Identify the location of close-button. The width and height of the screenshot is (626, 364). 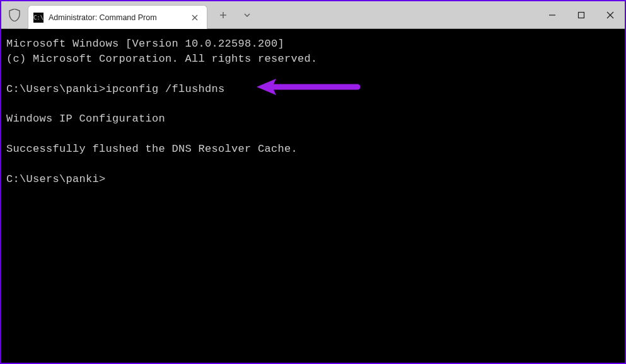
(610, 15).